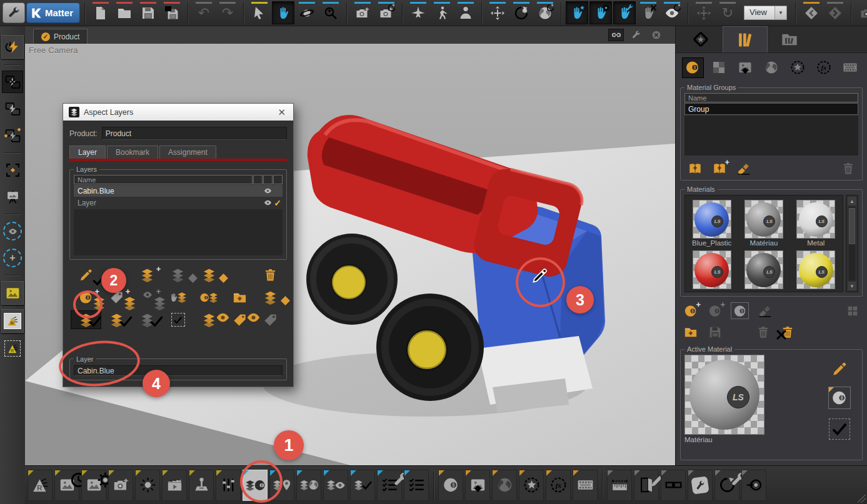  I want to click on delete-layer-button, so click(270, 275).